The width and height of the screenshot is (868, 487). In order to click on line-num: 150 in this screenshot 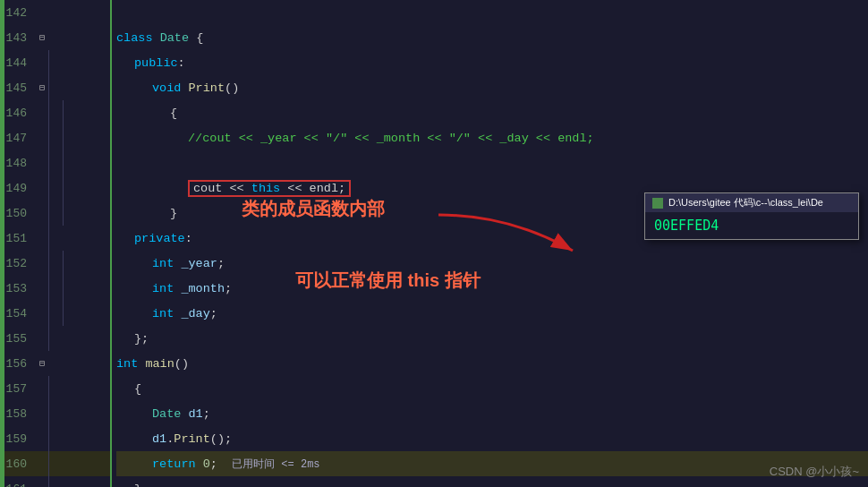, I will do `click(18, 213)`.